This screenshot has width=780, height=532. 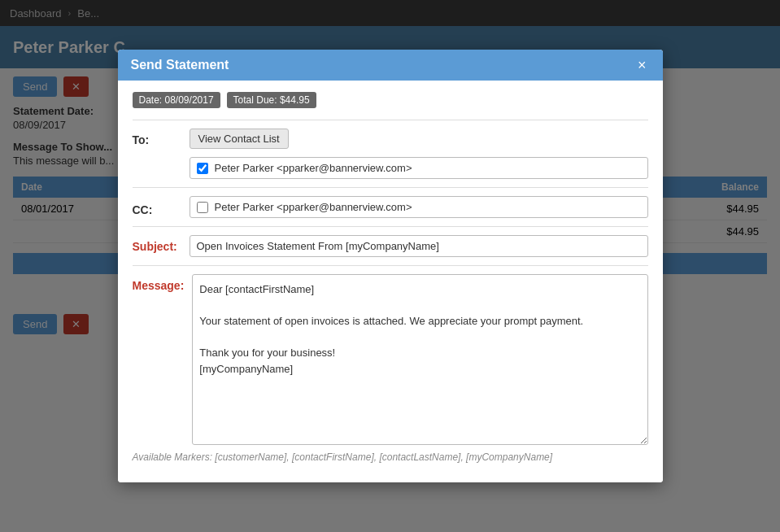 I want to click on total-badge: Total Due: $44.95, so click(x=272, y=100).